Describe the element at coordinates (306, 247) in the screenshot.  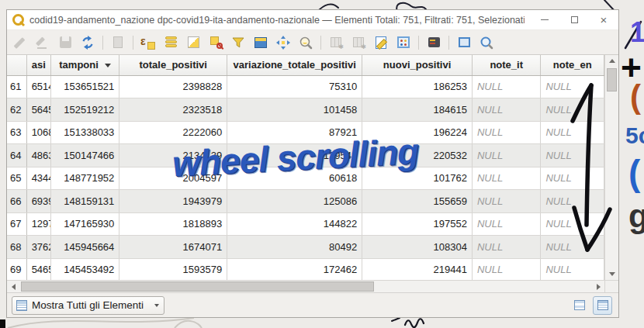
I see `table-row: 68 3762 145945664 1674071 80492 108304 N…` at that location.